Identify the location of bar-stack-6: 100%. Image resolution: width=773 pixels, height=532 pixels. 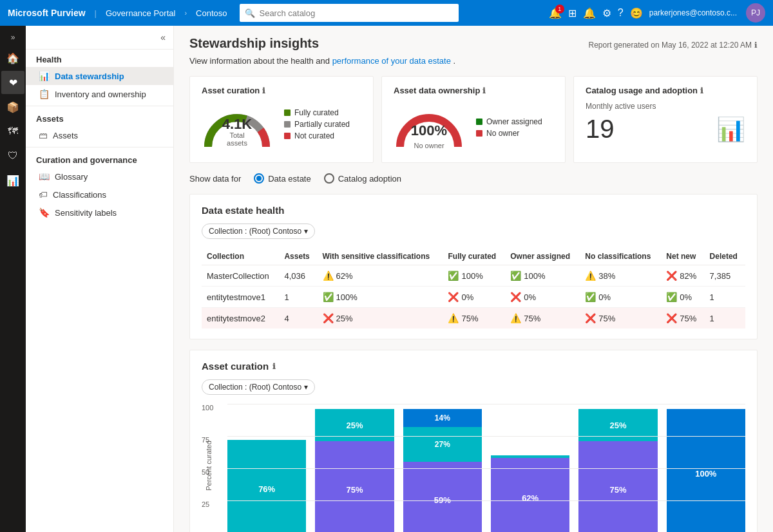
(706, 470).